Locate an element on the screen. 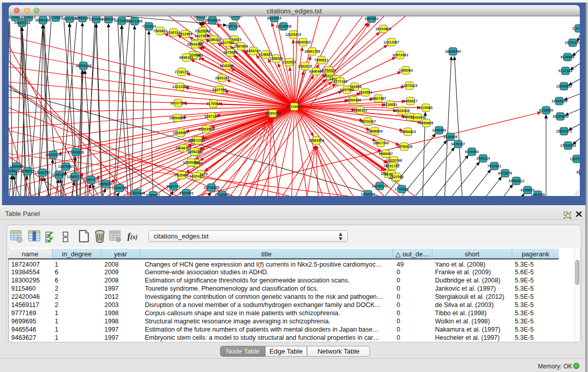  svg-text: 12444159 is located at coordinates (559, 101).